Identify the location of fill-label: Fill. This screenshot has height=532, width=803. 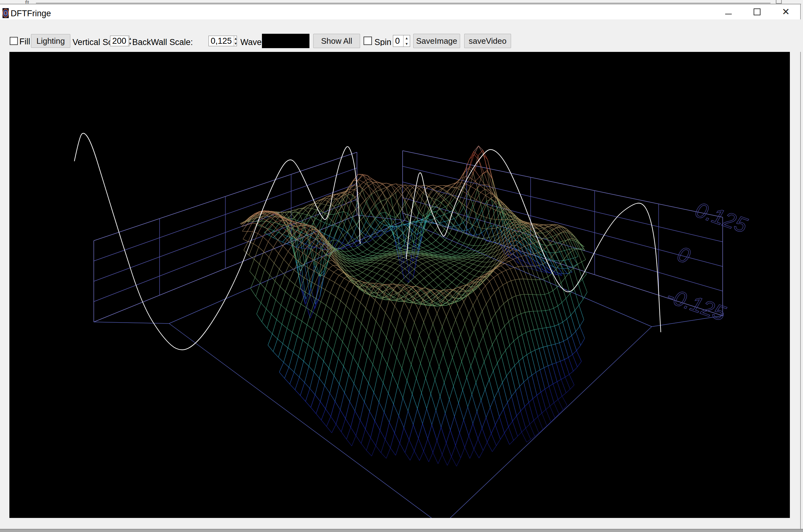
(25, 41).